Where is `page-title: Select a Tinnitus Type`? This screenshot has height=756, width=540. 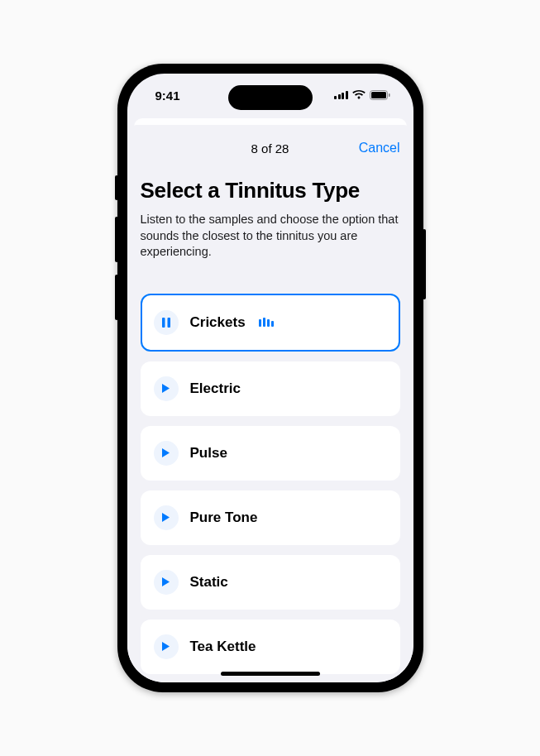
page-title: Select a Tinnitus Type is located at coordinates (270, 190).